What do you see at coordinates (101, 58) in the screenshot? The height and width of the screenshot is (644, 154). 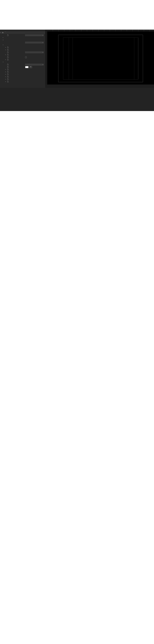 I see `comp-canvas` at bounding box center [101, 58].